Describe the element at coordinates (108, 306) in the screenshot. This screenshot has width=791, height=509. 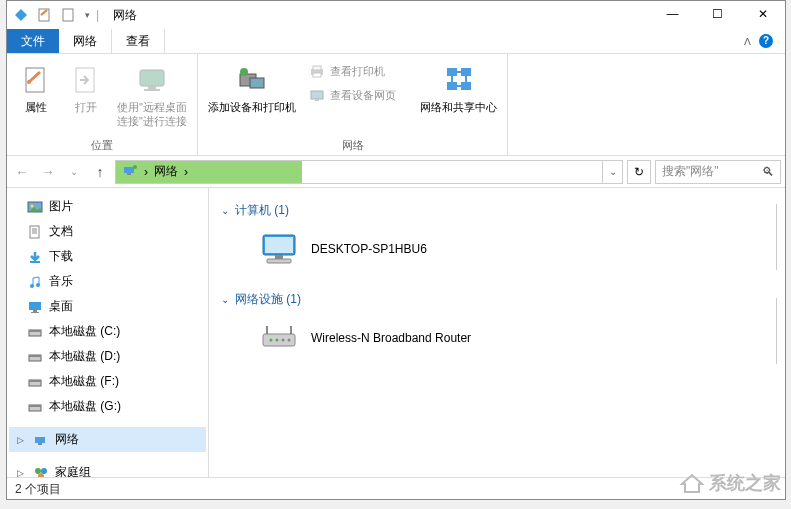
I see `tree-desktop: 桌面` at that location.